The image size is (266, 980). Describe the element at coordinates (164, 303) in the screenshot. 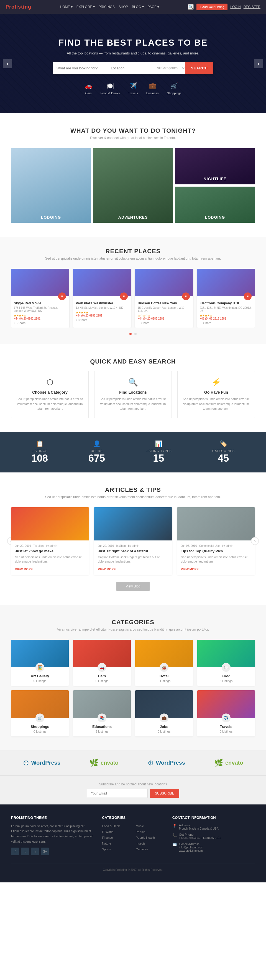

I see `place-card-3-title: Hudson Coffee New York` at that location.